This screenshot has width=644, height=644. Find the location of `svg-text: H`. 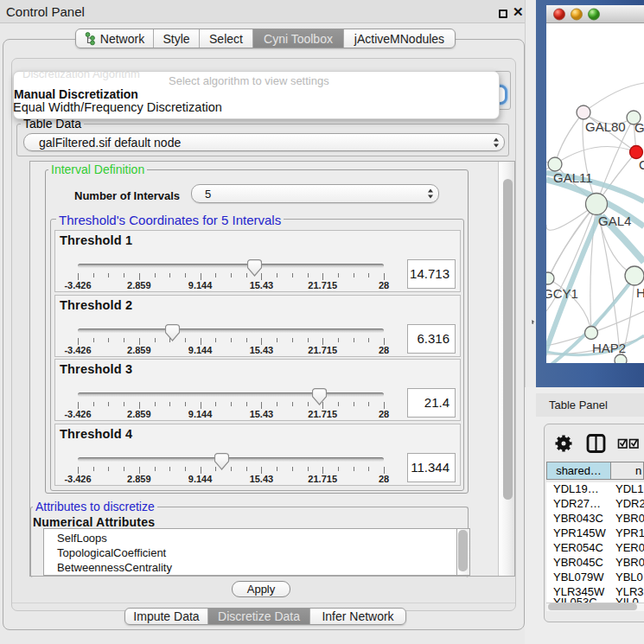

svg-text: H is located at coordinates (640, 292).